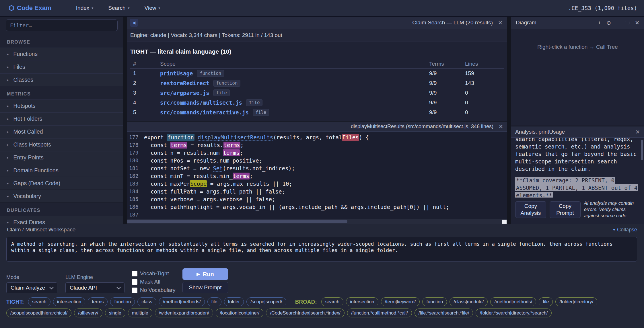  I want to click on menu-index: Index▾, so click(85, 8).